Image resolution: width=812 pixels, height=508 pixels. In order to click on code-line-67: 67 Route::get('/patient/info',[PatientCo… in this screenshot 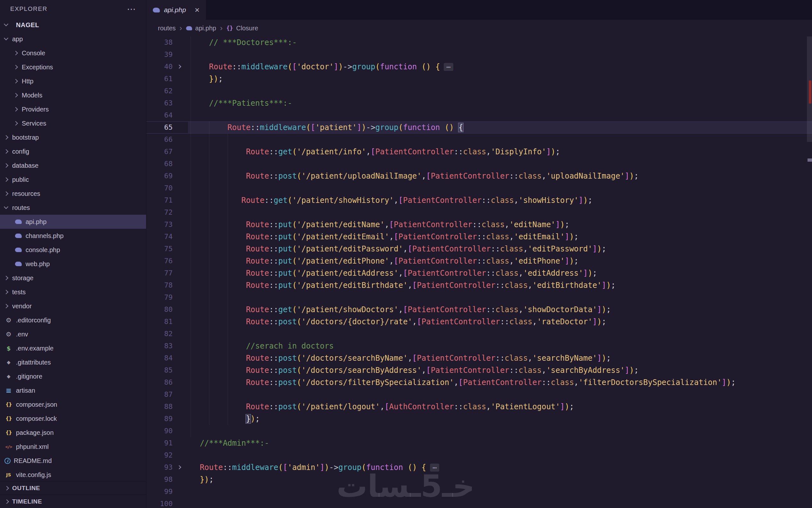, I will do `click(479, 152)`.